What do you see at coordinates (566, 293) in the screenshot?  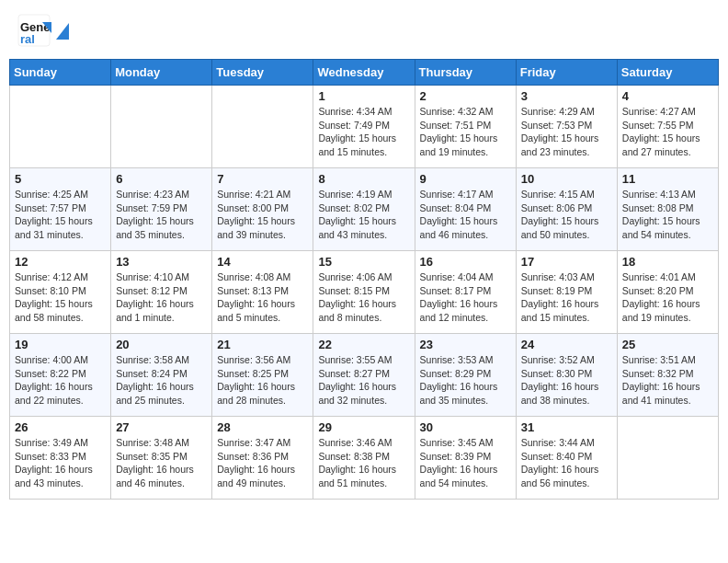 I see `calendar-cell: 17Sunrise: 4:03 AM Sunset: 8:19 PM Dayli…` at bounding box center [566, 293].